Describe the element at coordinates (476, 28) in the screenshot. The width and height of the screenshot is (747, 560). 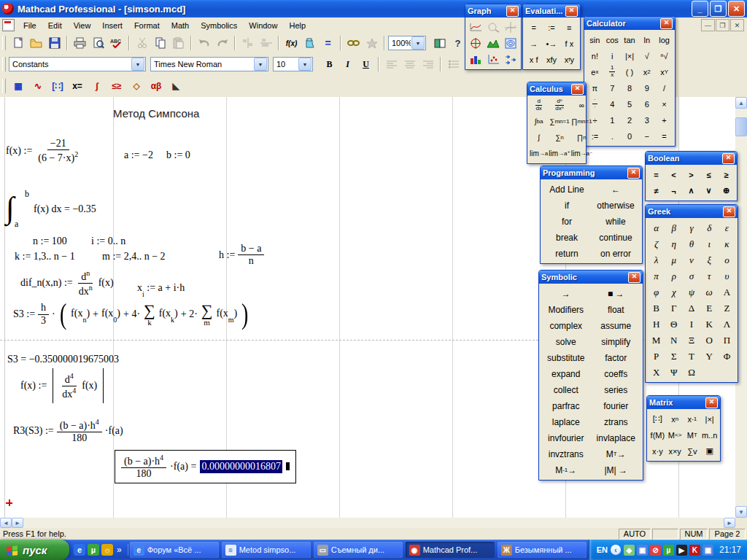
I see `xy-plot-button` at that location.